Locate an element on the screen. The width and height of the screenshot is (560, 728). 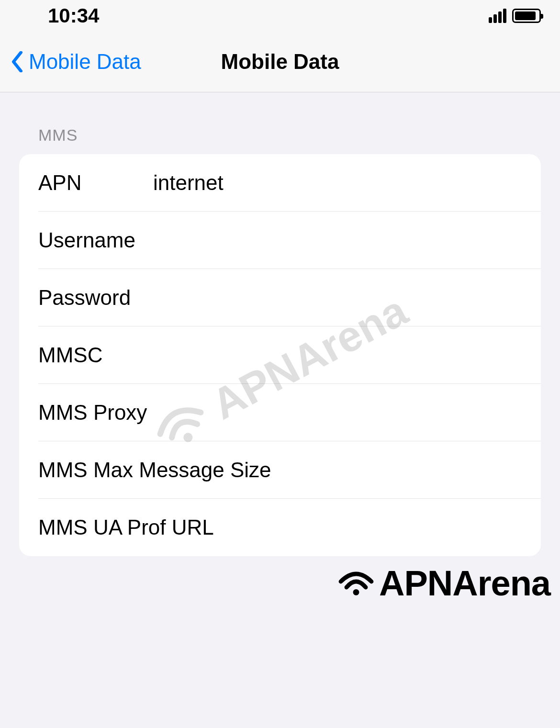
navigation-bar: Mobile Data Mobile Data is located at coordinates (280, 62).